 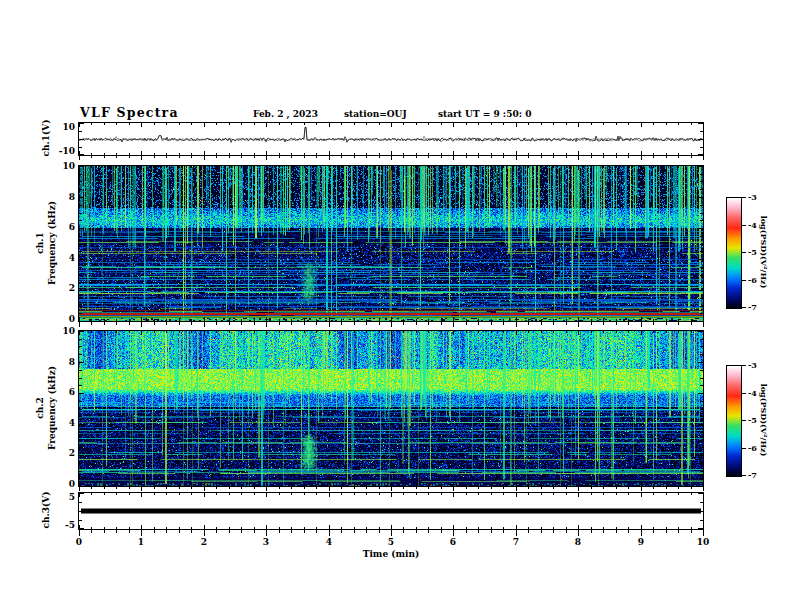 What do you see at coordinates (64, 319) in the screenshot?
I see `y-tick-label: 0` at bounding box center [64, 319].